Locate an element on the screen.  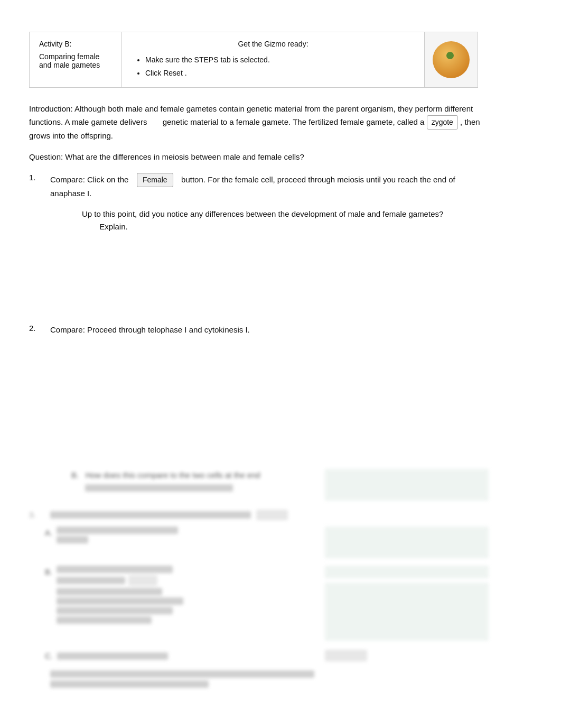
instruction-item-2: Click Reset . is located at coordinates (279, 73).